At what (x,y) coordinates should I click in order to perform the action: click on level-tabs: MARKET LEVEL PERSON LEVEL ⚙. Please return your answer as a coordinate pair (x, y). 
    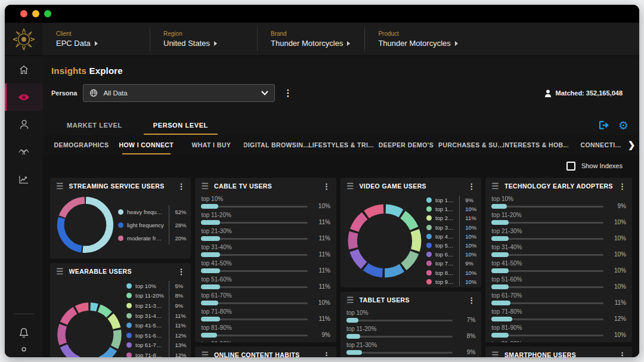
    Looking at the image, I should click on (341, 125).